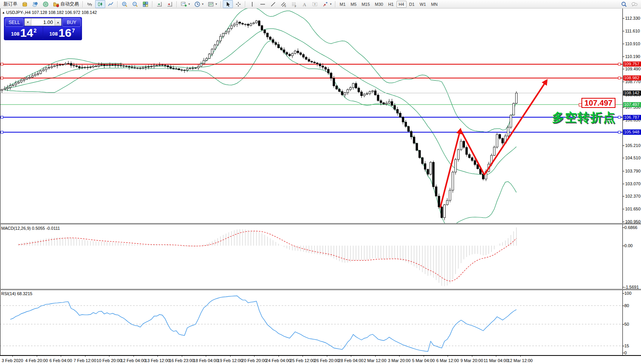 This screenshot has height=364, width=641. Describe the element at coordinates (379, 4) in the screenshot. I see `timeframe-m30: M30` at that location.